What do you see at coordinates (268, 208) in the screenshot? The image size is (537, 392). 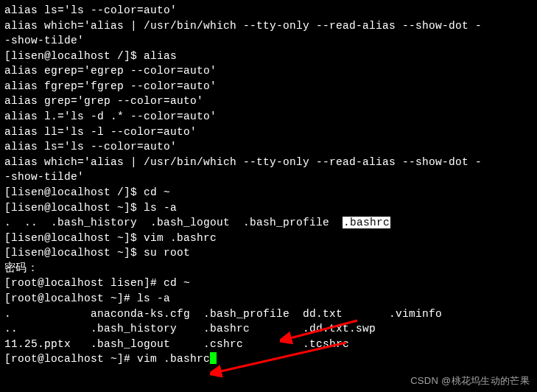 I see `prompt-line: [lisen@localhost ~]$ ls -a` at bounding box center [268, 208].